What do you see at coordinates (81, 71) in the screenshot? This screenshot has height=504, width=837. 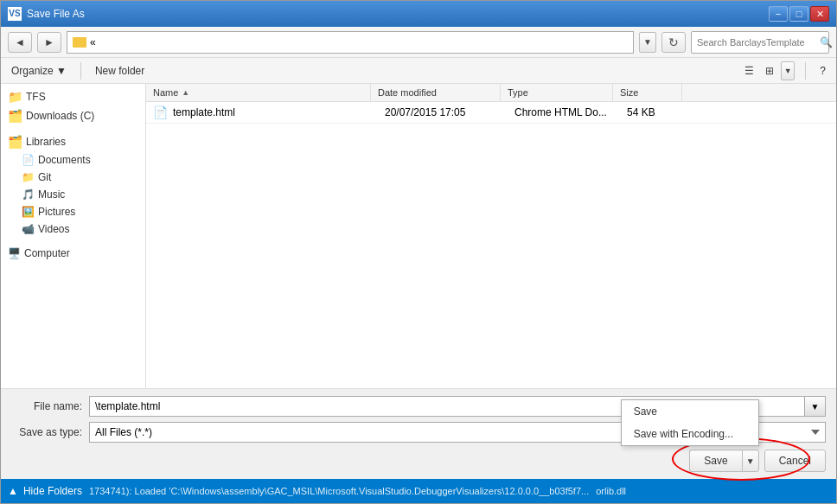 I see `toolbar-separator` at bounding box center [81, 71].